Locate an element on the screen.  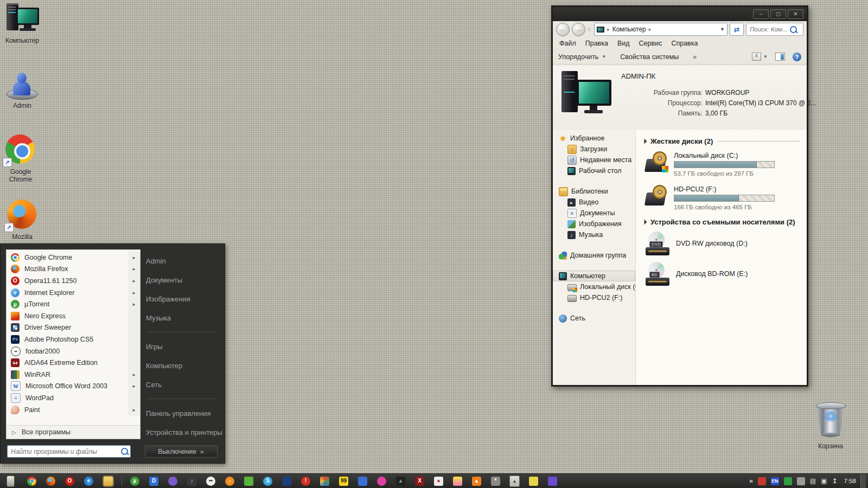
network-icon: ▤ is located at coordinates (813, 481).